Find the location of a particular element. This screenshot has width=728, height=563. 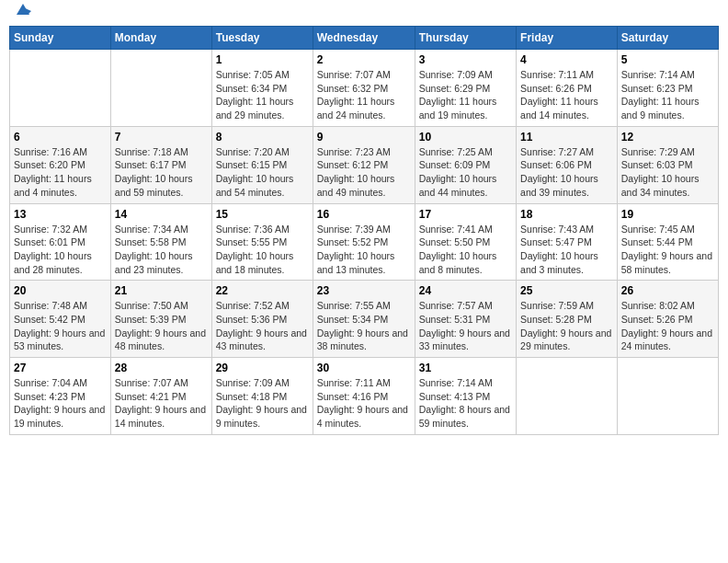

day-header-thursday: Thursday is located at coordinates (465, 39).